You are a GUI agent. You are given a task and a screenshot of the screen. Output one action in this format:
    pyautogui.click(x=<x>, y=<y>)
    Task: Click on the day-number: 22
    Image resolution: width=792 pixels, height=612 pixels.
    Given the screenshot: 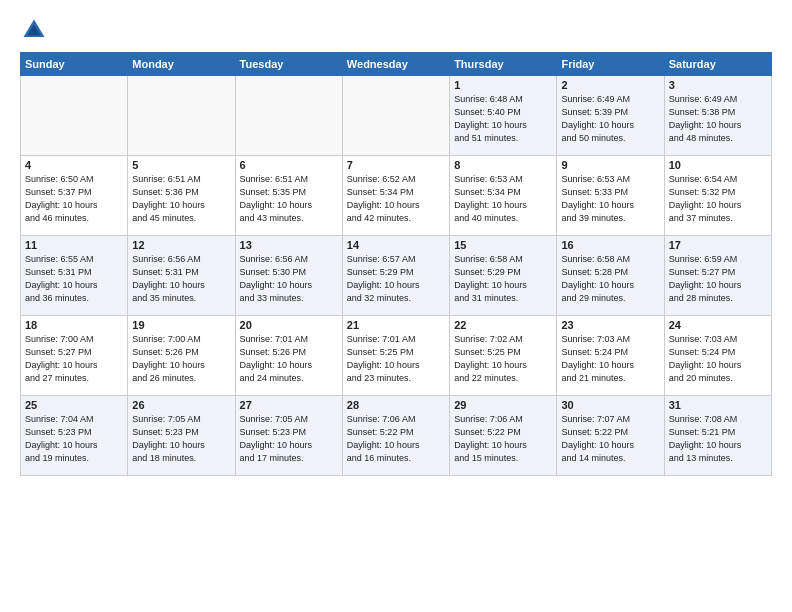 What is the action you would take?
    pyautogui.click(x=503, y=325)
    